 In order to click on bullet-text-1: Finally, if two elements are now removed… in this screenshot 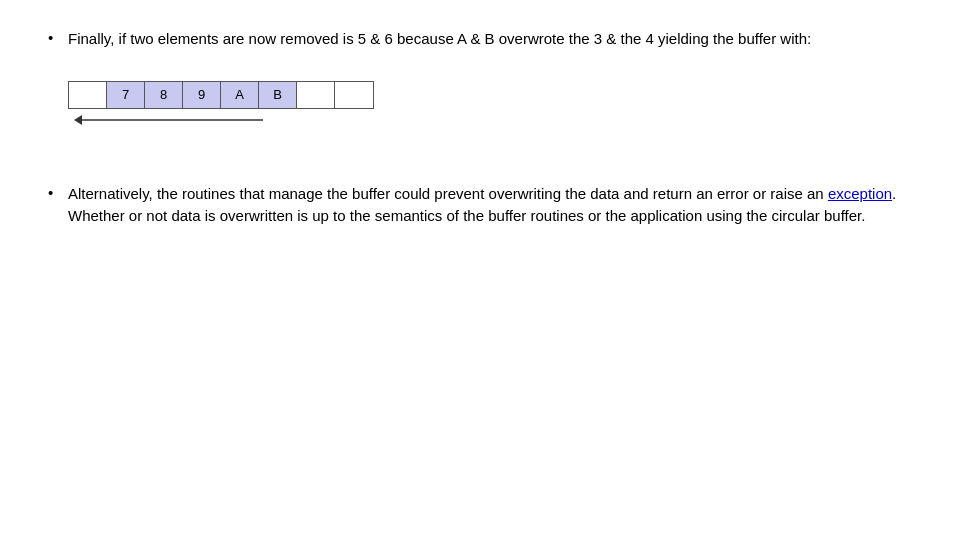, I will do `click(440, 40)`.